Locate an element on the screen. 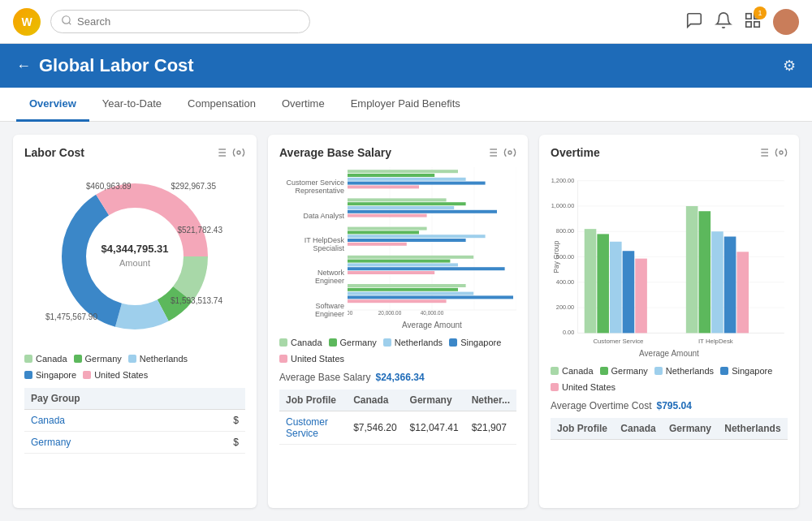 This screenshot has width=812, height=521. nether-col: Nether... is located at coordinates (490, 401).